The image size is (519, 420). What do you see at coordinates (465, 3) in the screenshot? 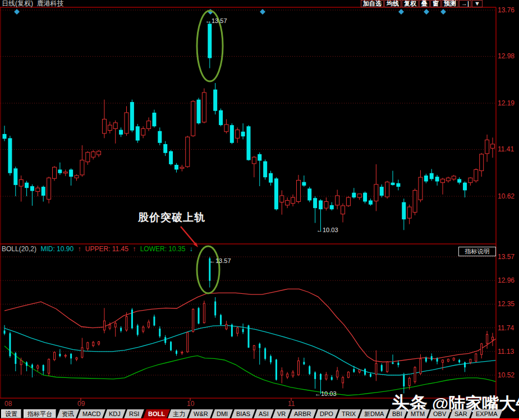
I see `next-page-icon: →|` at bounding box center [465, 3].